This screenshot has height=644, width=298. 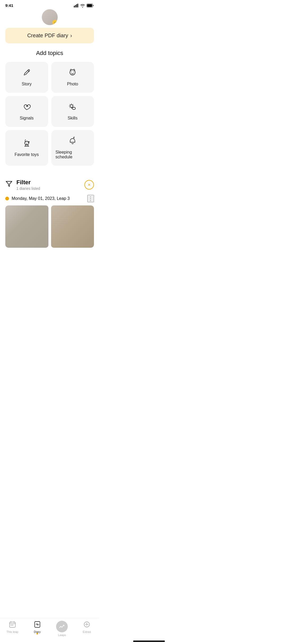 I want to click on avatar-badge: 😊, so click(x=55, y=22).